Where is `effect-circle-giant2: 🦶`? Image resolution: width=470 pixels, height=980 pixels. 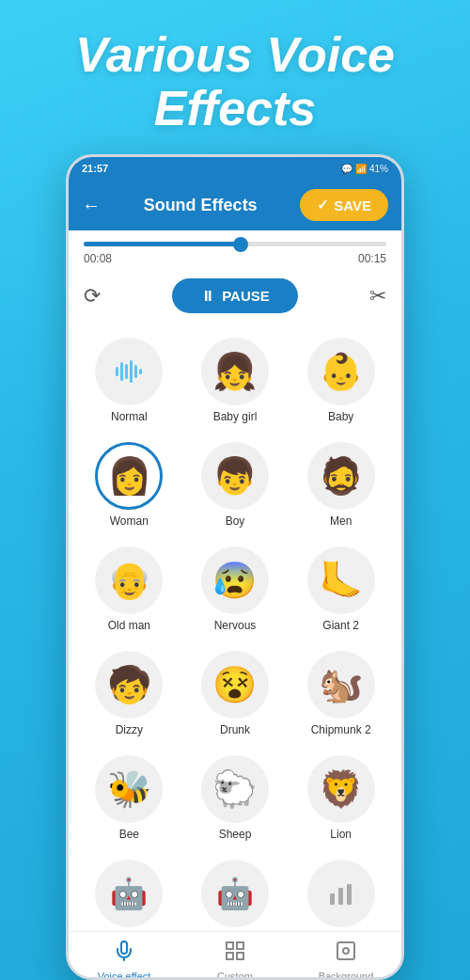 effect-circle-giant2: 🦶 is located at coordinates (341, 580).